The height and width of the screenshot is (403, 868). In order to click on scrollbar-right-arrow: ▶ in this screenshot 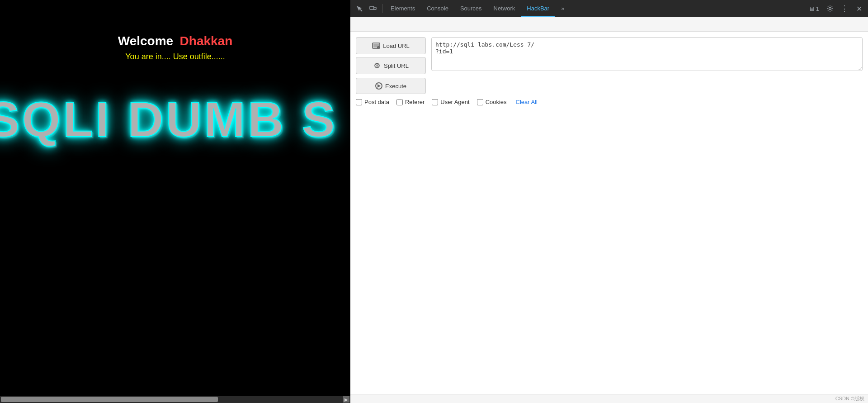, I will do `click(346, 399)`.